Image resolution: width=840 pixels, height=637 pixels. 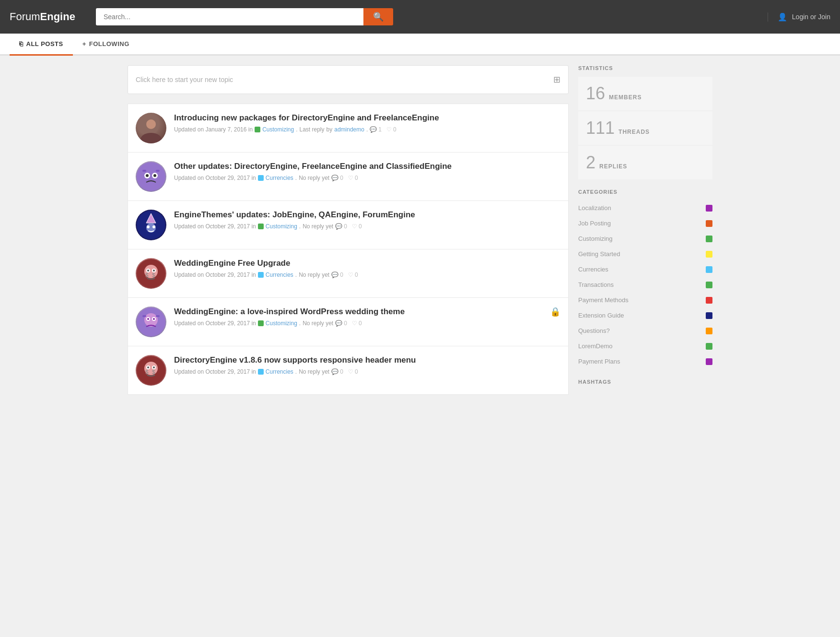 I want to click on sidebar-item-job-posting: Job Posting, so click(x=645, y=224).